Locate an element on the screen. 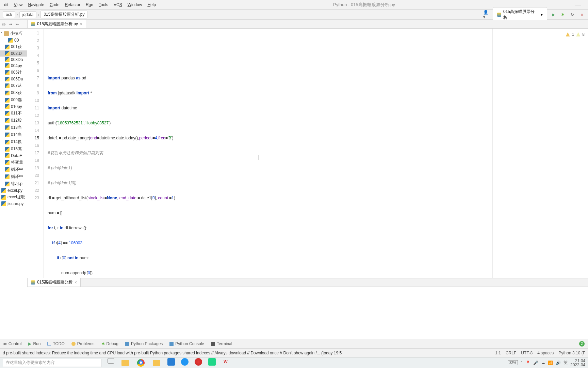 Image resolution: width=588 pixels, height=368 pixels. run-button: ▶ is located at coordinates (553, 15).